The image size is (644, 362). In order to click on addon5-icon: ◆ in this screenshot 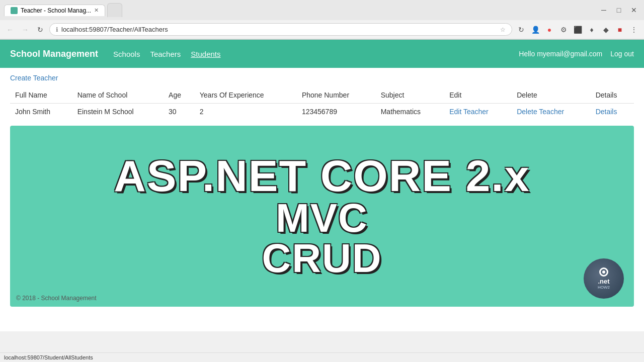, I will do `click(606, 30)`.